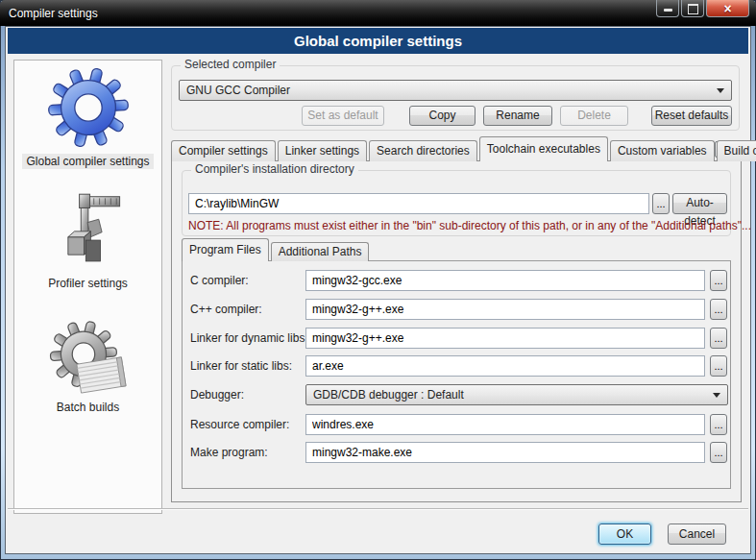 Image resolution: width=756 pixels, height=560 pixels. I want to click on make-program-input, so click(505, 452).